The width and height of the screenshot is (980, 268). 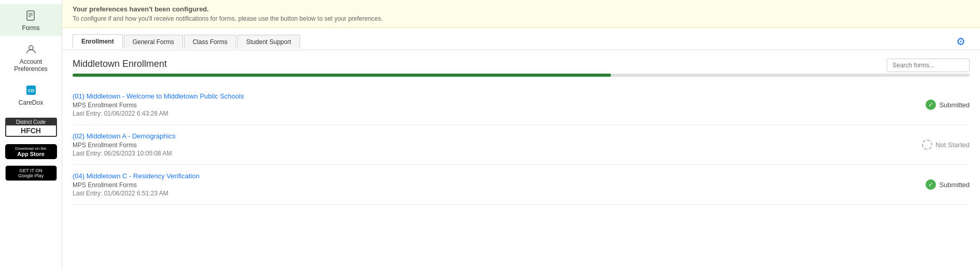 What do you see at coordinates (31, 148) in the screenshot?
I see `app-store-sub: Download on the` at bounding box center [31, 148].